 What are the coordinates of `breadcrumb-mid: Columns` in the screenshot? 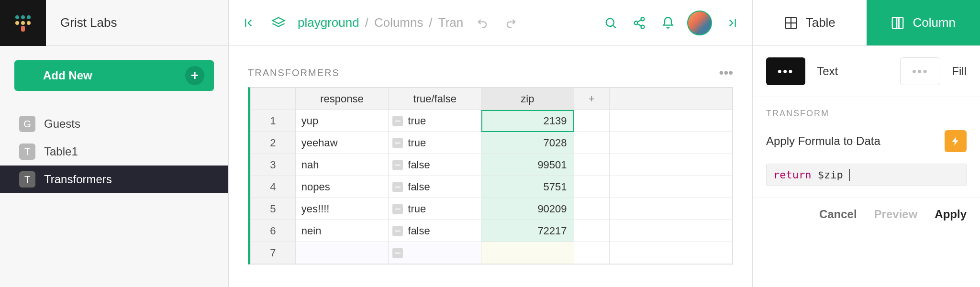 It's located at (399, 23).